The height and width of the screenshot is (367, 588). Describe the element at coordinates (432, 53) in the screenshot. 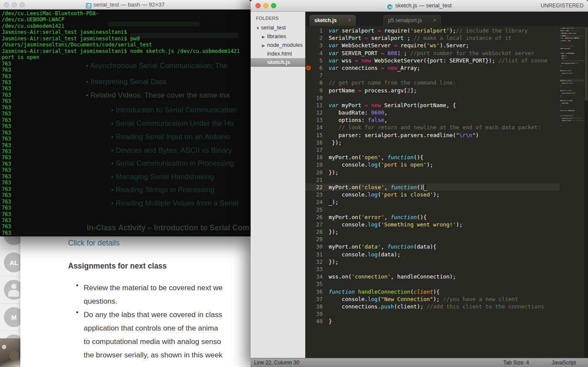

I see `code-line: 4var SERVER_PORT = 8081 ; //port number …` at that location.